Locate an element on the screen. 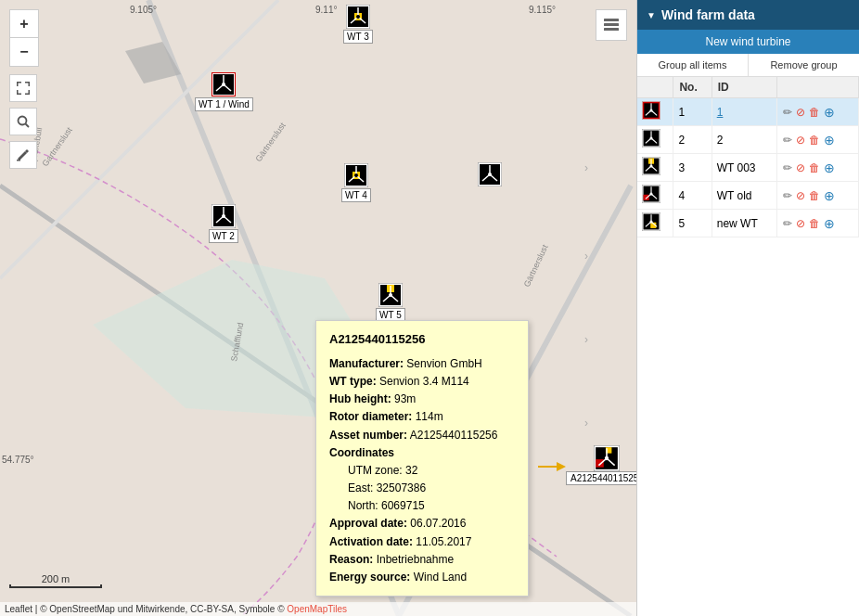 Image resolution: width=859 pixels, height=616 pixels. col-actions is located at coordinates (817, 87).